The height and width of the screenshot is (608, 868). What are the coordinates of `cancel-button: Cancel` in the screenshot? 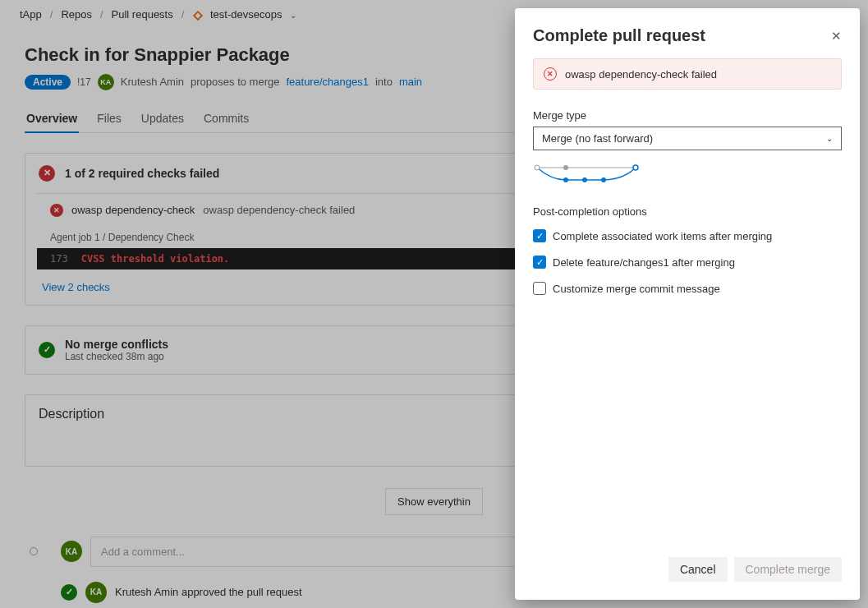 It's located at (698, 569).